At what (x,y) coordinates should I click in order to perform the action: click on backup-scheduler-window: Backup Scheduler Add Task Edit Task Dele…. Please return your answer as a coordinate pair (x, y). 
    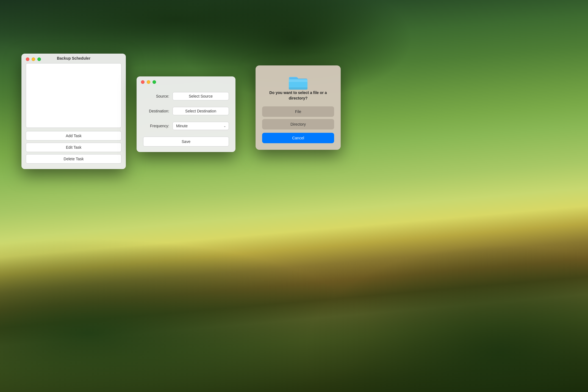
    Looking at the image, I should click on (74, 111).